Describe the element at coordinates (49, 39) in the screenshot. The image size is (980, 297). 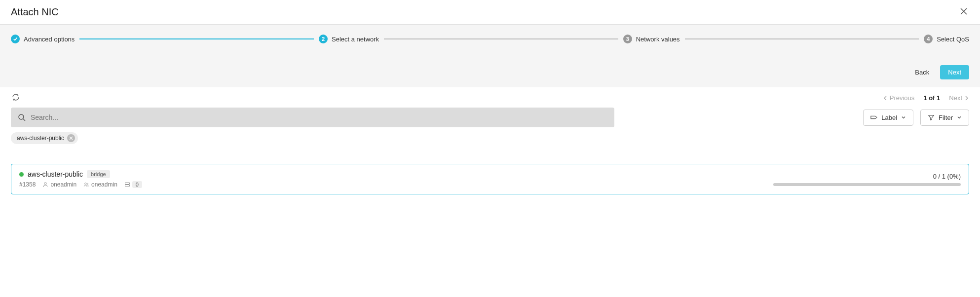
I see `step-label: Advanced options` at that location.